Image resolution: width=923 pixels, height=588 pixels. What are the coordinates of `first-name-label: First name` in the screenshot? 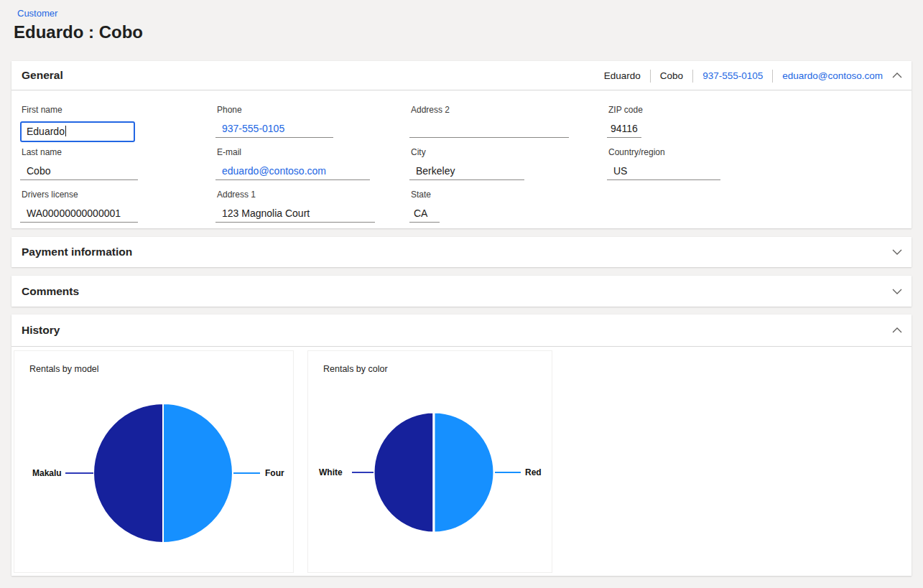 It's located at (79, 111).